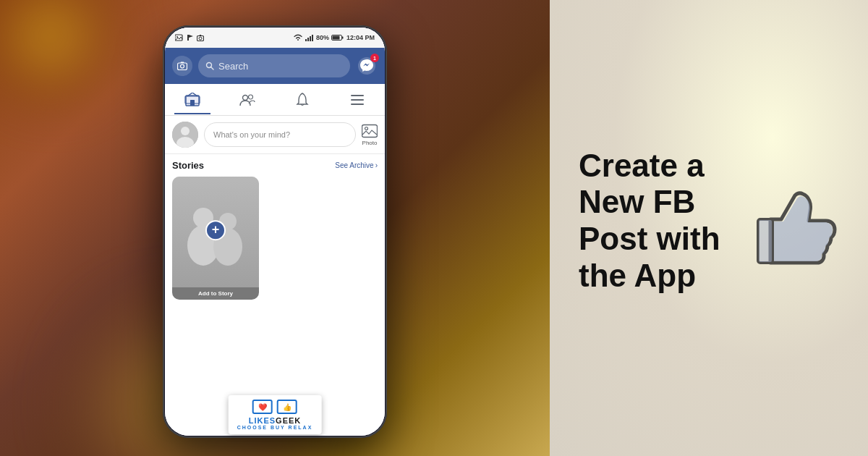 The image size is (868, 456). What do you see at coordinates (185, 135) in the screenshot?
I see `user-avatar` at bounding box center [185, 135].